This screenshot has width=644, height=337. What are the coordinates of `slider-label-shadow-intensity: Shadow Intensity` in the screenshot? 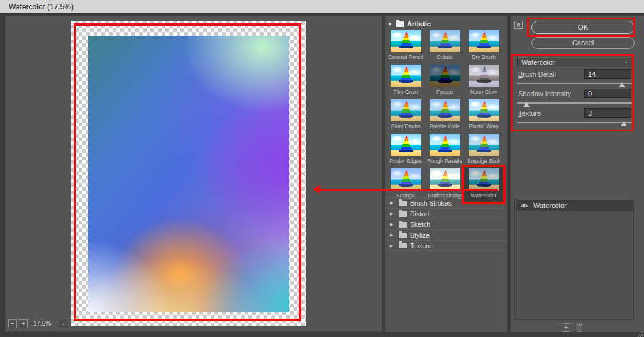 It's located at (545, 94).